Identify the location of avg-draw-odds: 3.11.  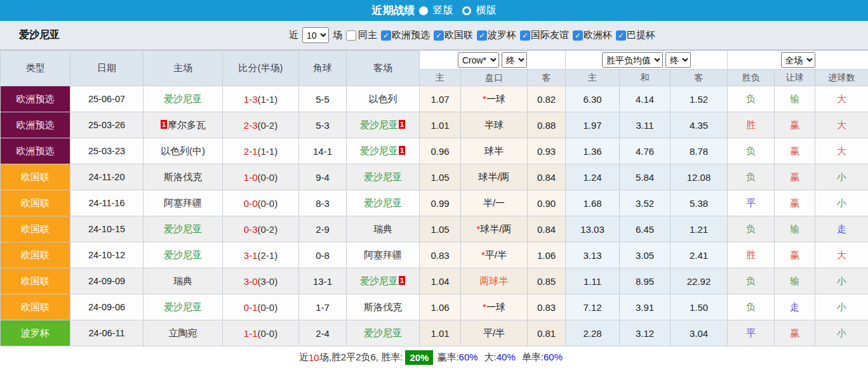
(645, 126).